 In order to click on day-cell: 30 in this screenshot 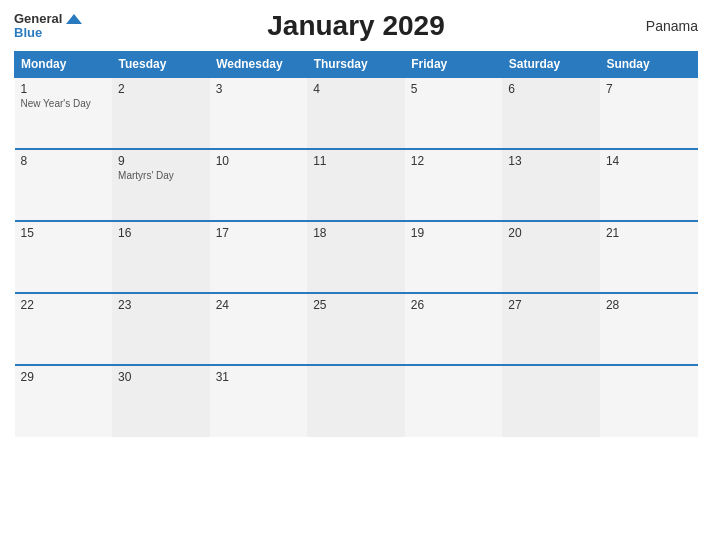, I will do `click(161, 401)`.